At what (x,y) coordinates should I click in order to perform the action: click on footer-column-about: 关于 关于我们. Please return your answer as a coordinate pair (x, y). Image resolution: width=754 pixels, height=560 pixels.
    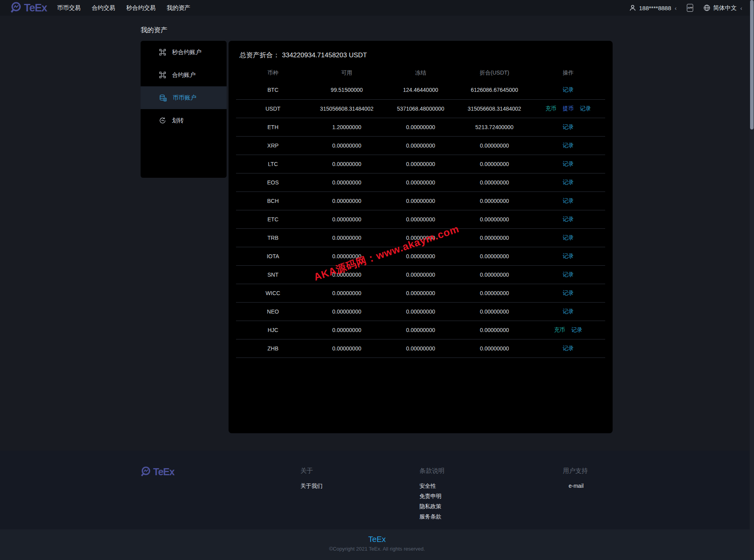
    Looking at the image, I should click on (311, 478).